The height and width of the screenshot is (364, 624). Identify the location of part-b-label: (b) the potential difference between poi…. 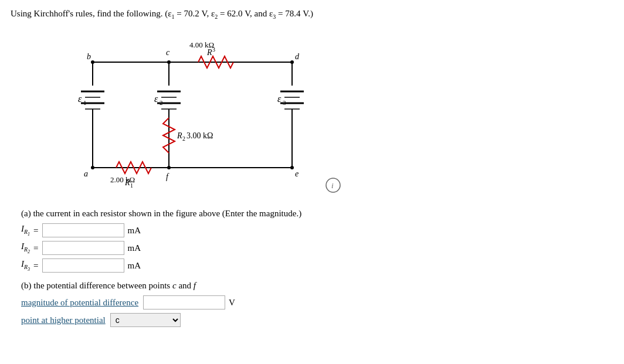
(317, 286).